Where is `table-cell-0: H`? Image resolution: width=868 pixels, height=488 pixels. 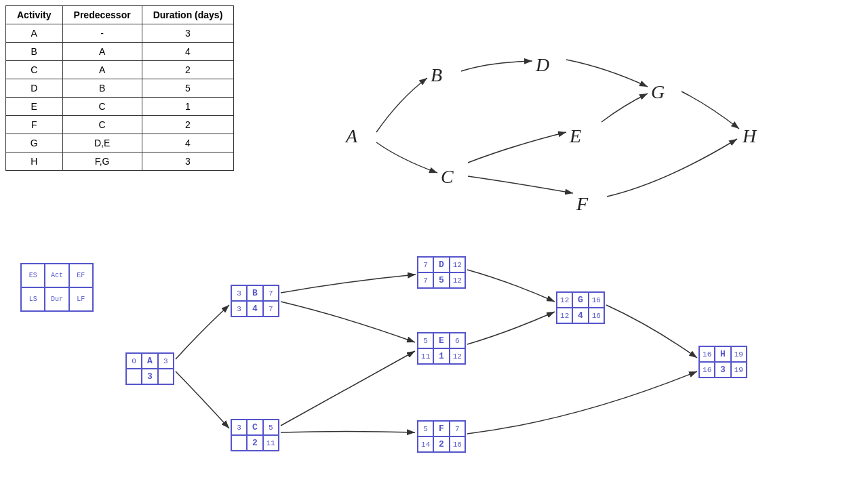
table-cell-0: H is located at coordinates (35, 161).